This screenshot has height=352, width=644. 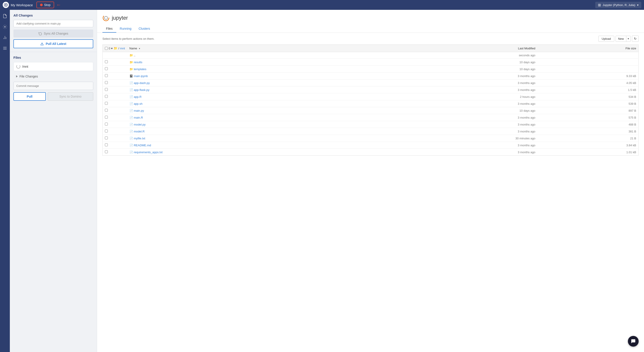 What do you see at coordinates (621, 39) in the screenshot?
I see `new-button: New` at bounding box center [621, 39].